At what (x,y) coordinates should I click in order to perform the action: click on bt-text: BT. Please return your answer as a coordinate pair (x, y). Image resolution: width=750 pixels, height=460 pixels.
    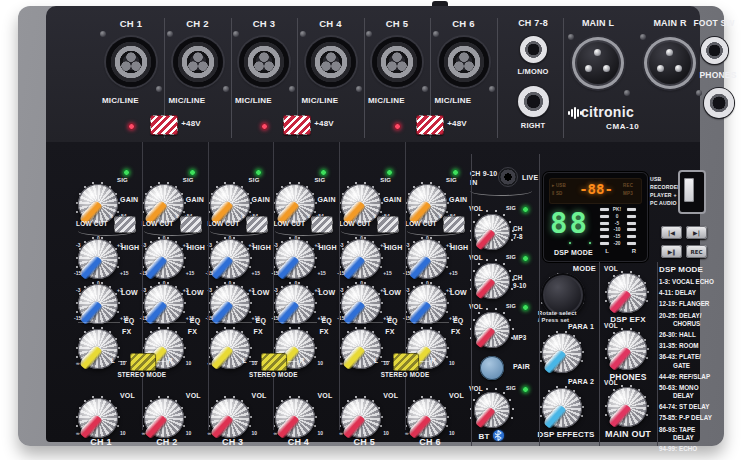
    Looking at the image, I should click on (484, 436).